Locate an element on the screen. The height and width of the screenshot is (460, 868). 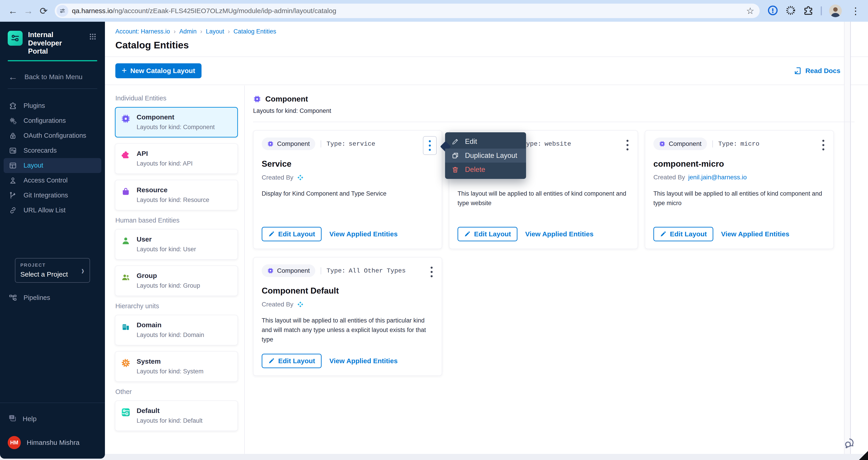
context-menu-duplicate-layout: Duplicate Layout is located at coordinates (486, 156).